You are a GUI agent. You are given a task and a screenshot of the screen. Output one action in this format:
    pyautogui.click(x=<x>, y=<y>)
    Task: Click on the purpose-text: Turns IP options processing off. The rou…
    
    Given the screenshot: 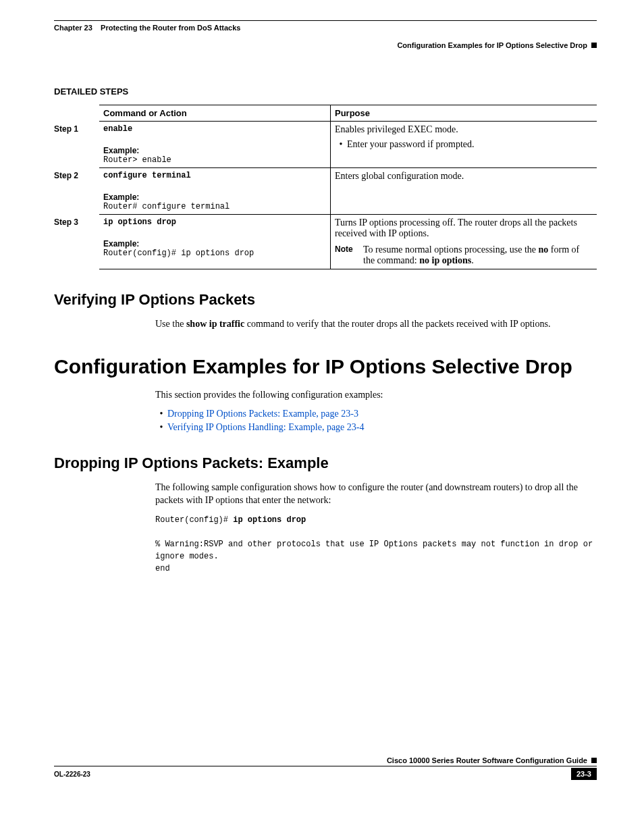 What is the action you would take?
    pyautogui.click(x=464, y=228)
    